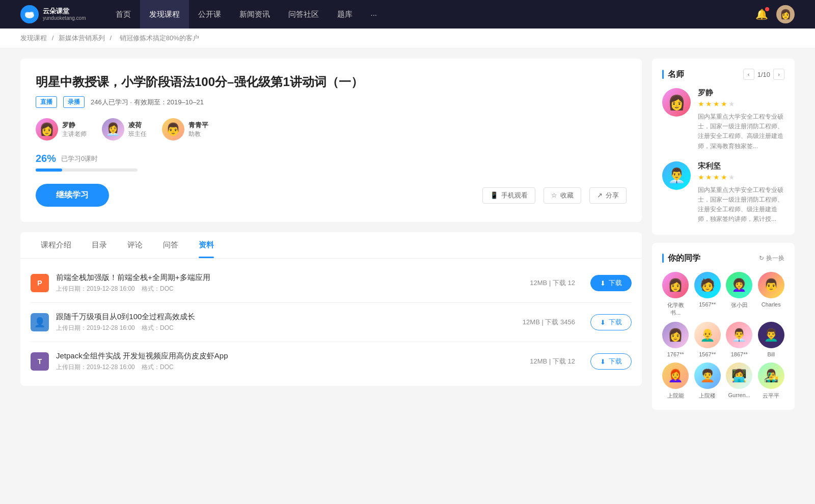 The image size is (815, 504). What do you see at coordinates (123, 14) in the screenshot?
I see `nav-home: 首页` at bounding box center [123, 14].